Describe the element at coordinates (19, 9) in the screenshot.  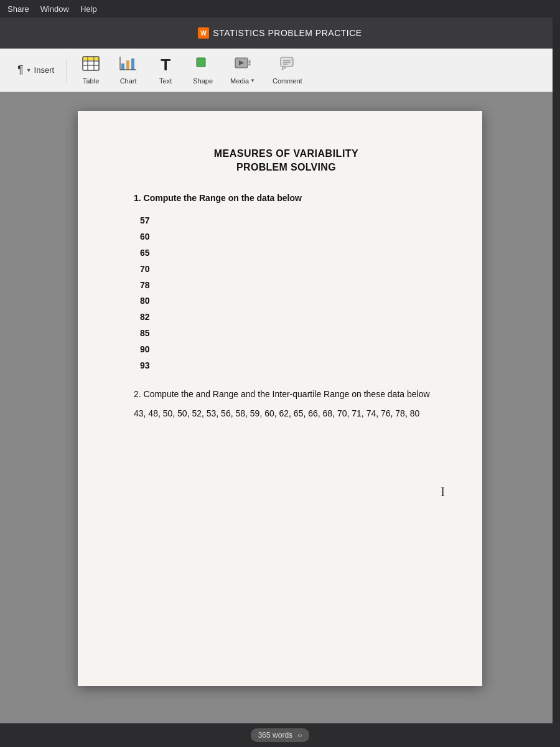
I see `menu-share: Share` at that location.